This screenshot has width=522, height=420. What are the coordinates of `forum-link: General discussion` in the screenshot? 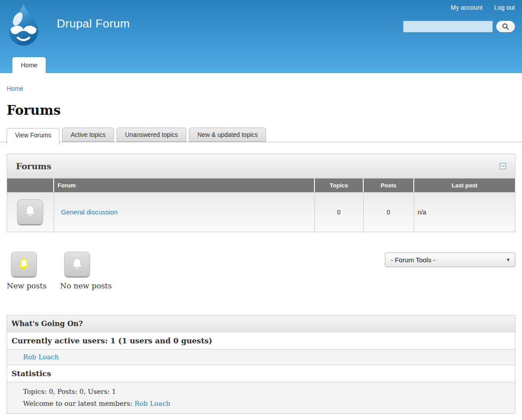 It's located at (90, 212).